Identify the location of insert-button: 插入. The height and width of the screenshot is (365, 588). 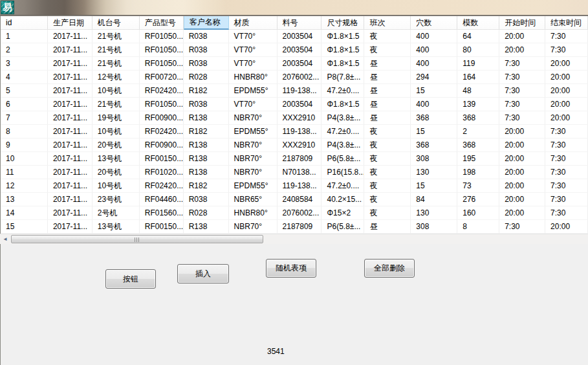
(203, 274).